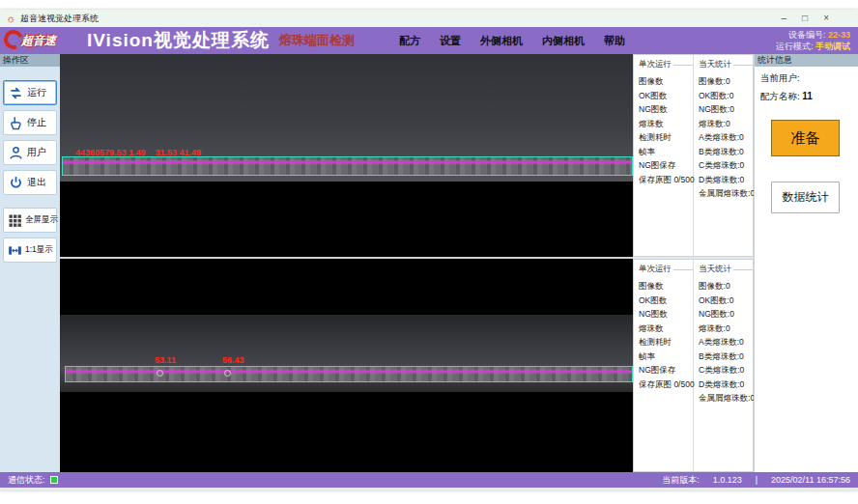 The height and width of the screenshot is (504, 858). Describe the element at coordinates (833, 46) in the screenshot. I see `run-mode-value: 手动调试` at that location.